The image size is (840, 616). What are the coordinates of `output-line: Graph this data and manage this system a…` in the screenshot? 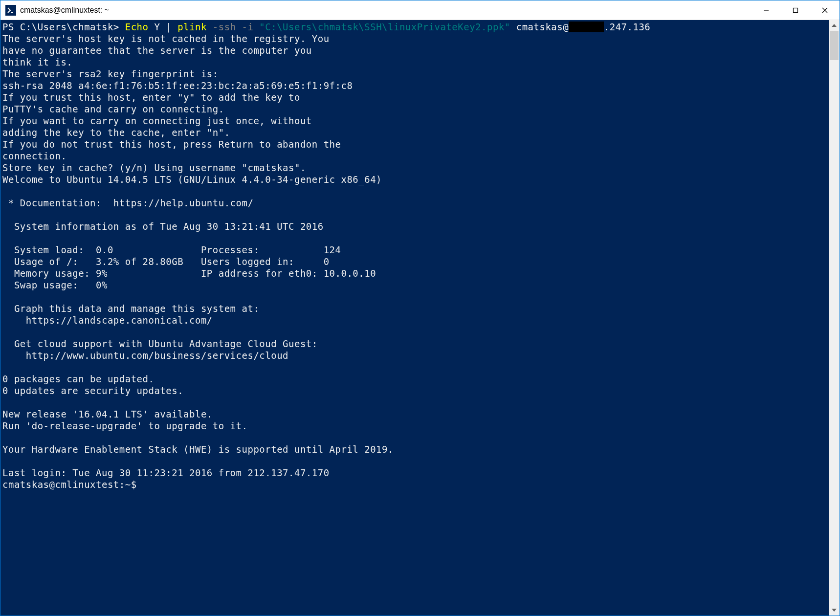 It's located at (131, 308).